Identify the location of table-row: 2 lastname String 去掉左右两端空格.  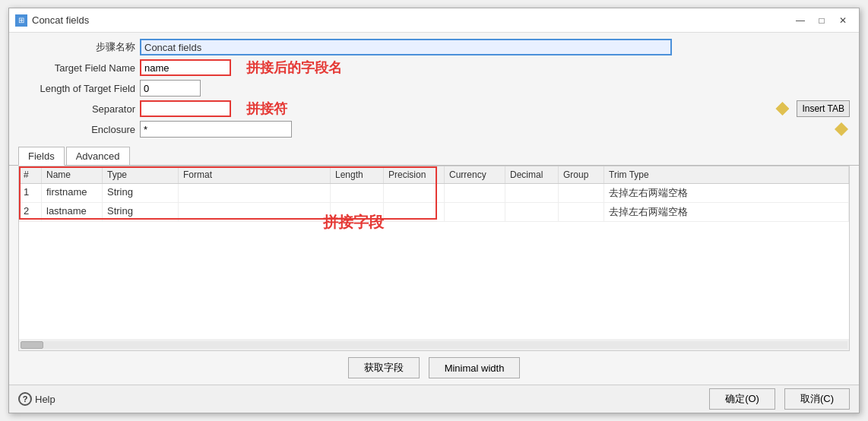
(434, 213).